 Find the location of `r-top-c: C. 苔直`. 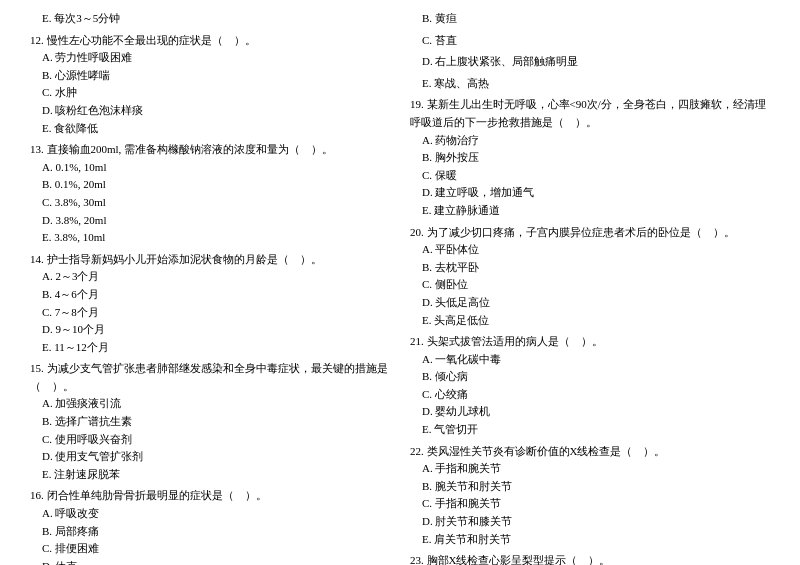

r-top-c: C. 苔直 is located at coordinates (590, 41).